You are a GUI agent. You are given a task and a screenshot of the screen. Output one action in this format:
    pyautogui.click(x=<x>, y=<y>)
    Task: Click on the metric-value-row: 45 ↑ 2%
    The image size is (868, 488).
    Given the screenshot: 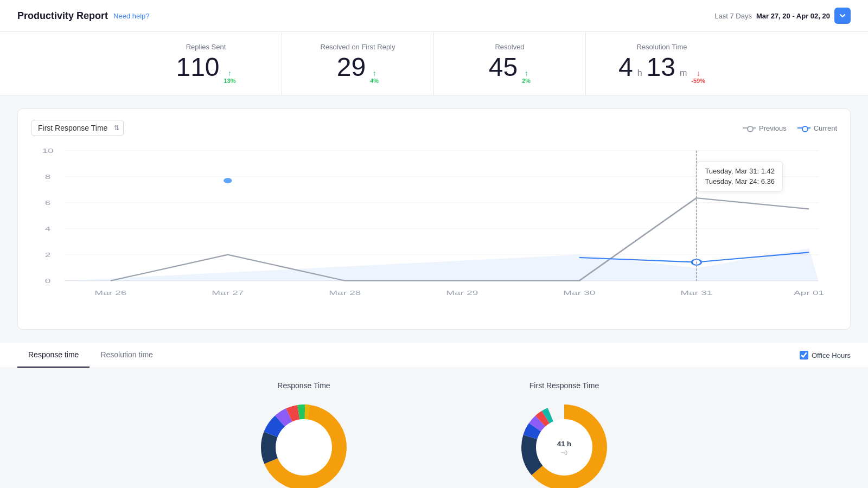 What is the action you would take?
    pyautogui.click(x=510, y=69)
    